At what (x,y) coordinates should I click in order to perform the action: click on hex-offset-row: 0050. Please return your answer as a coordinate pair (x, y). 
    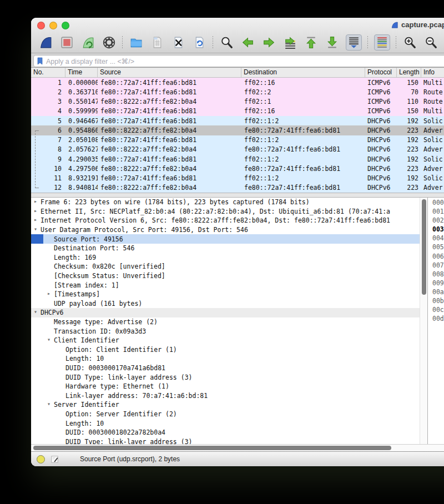
    Looking at the image, I should click on (438, 248).